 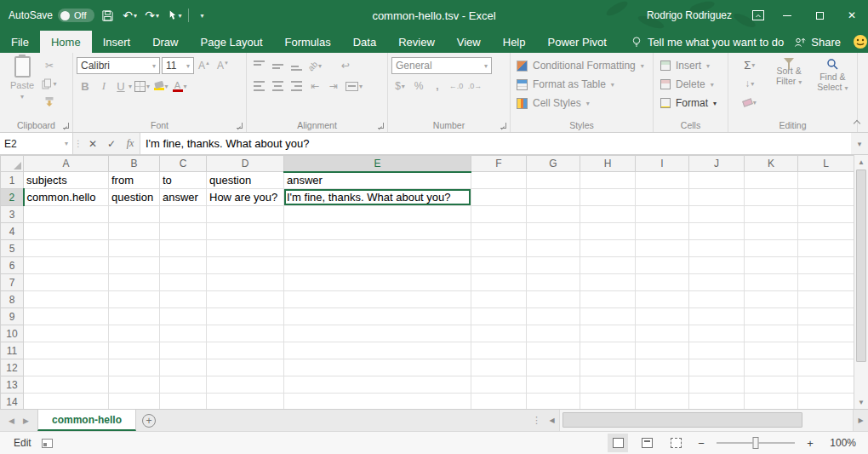 I want to click on cell-D8, so click(x=245, y=300).